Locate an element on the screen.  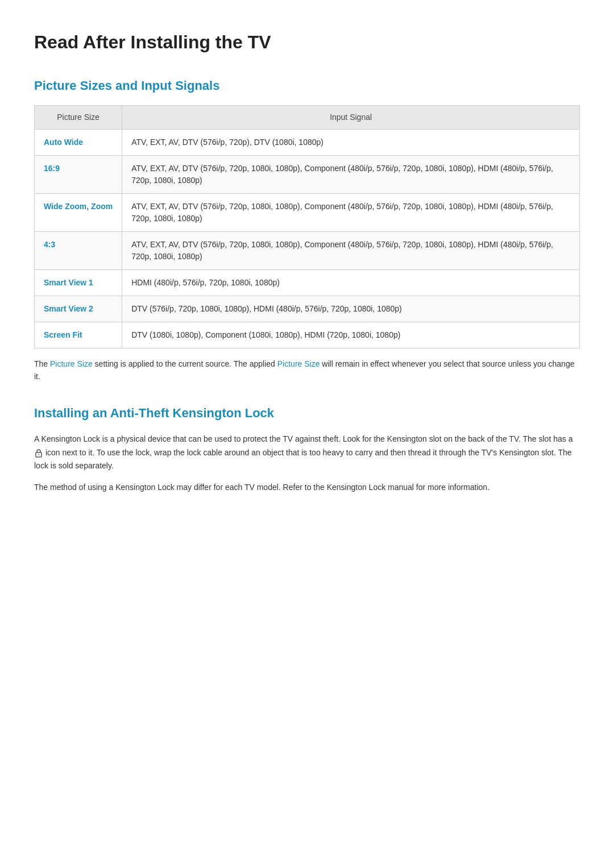
col-input-signal-header: Input Signal is located at coordinates (351, 118).